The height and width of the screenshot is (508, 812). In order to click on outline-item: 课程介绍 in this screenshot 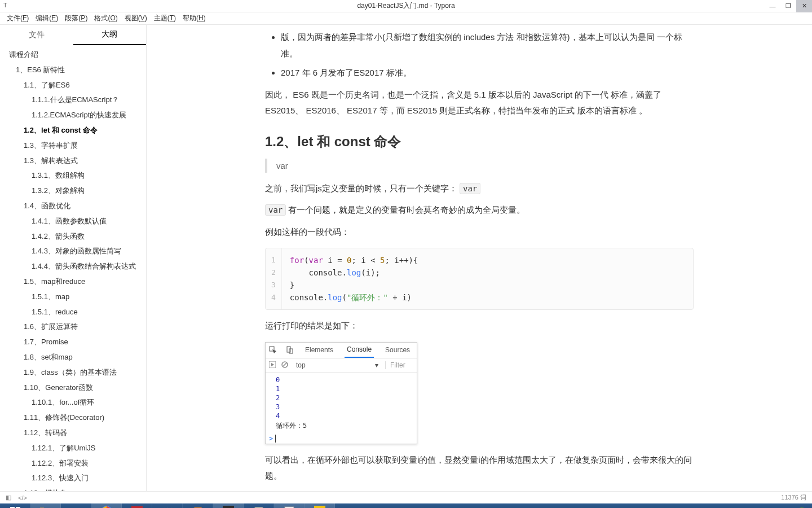, I will do `click(73, 55)`.